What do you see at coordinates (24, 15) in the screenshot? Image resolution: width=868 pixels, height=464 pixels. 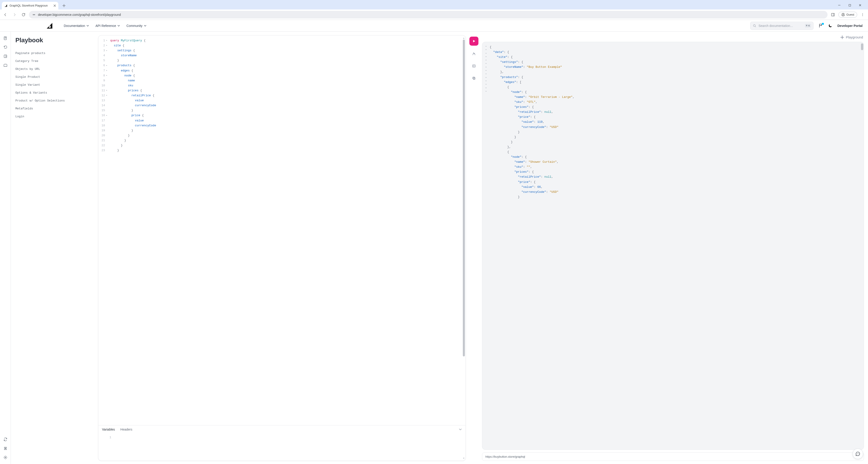 I see `reload-button` at bounding box center [24, 15].